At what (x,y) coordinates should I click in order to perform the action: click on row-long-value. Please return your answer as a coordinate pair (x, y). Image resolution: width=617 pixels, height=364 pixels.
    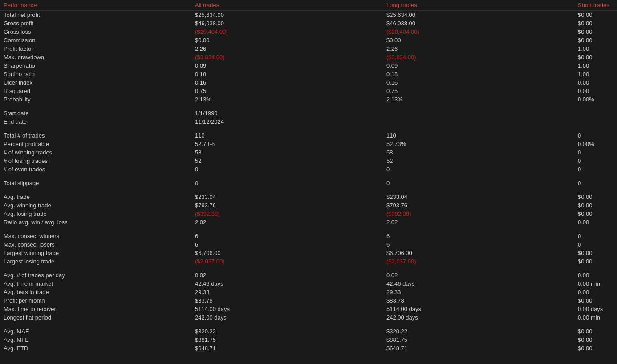
    Looking at the image, I should click on (479, 122).